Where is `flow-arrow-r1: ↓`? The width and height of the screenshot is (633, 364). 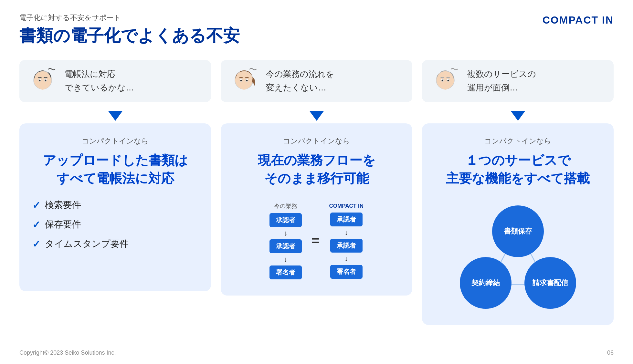
flow-arrow-r1: ↓ is located at coordinates (346, 233).